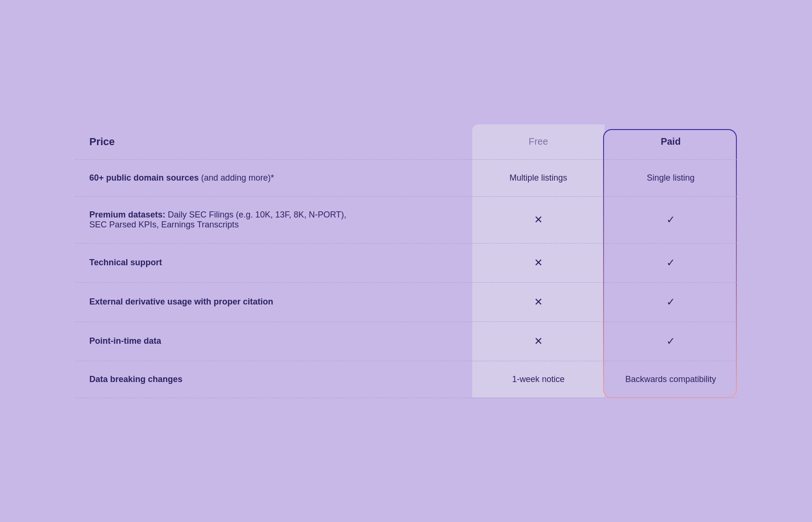 This screenshot has height=522, width=812. I want to click on paid-cell-technical-support: ✓, so click(671, 263).